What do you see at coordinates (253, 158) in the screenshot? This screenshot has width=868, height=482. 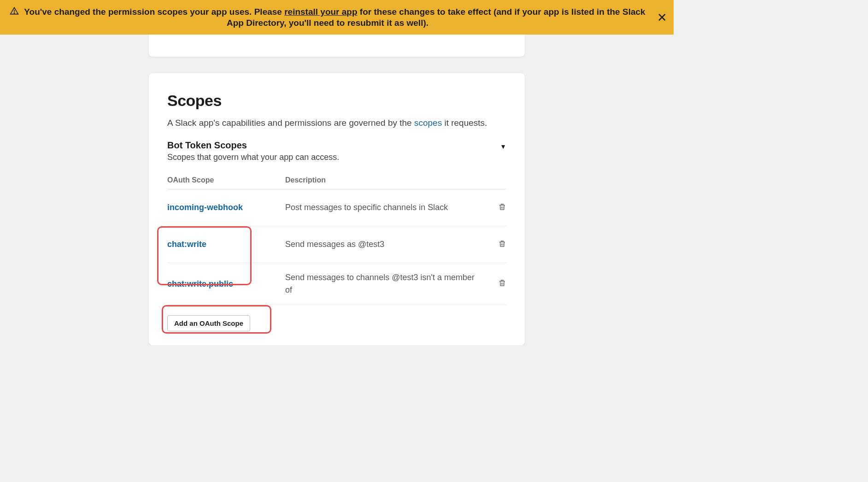 I see `bot-token-subtitle: Scopes that govern what your app can acc…` at bounding box center [253, 158].